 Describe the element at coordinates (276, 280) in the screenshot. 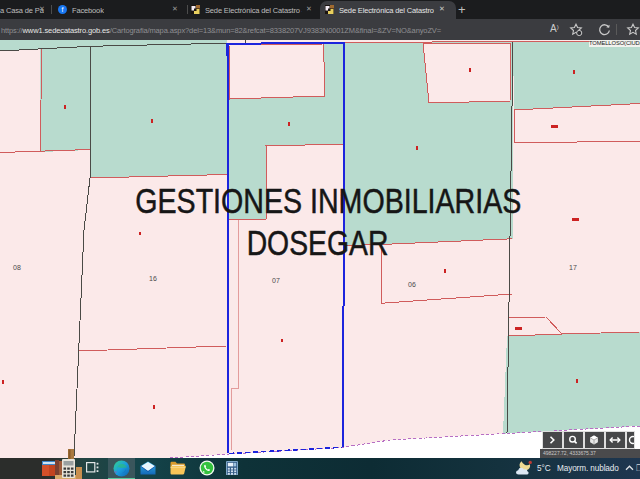

I see `svg-text: 07` at that location.